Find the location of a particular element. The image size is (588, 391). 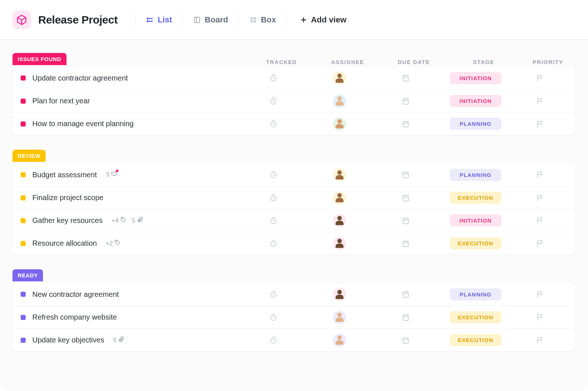

task-row: Update key objectives 5 is located at coordinates (294, 340).